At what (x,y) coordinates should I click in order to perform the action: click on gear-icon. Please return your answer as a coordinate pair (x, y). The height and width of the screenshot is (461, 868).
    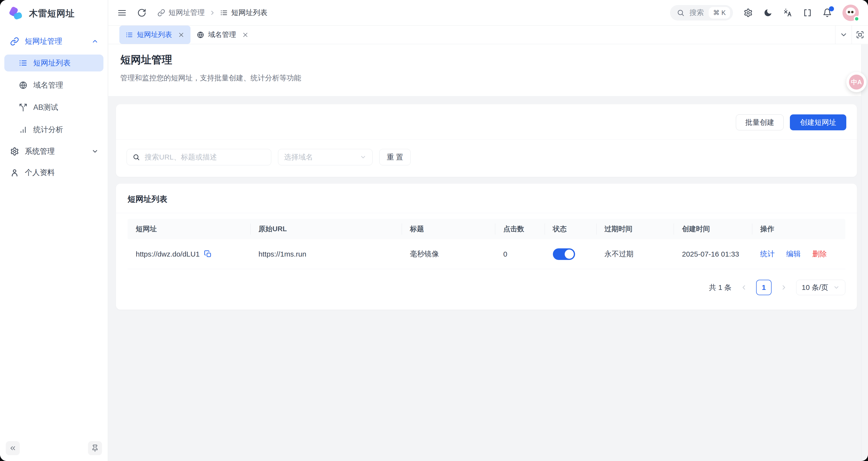
    Looking at the image, I should click on (15, 151).